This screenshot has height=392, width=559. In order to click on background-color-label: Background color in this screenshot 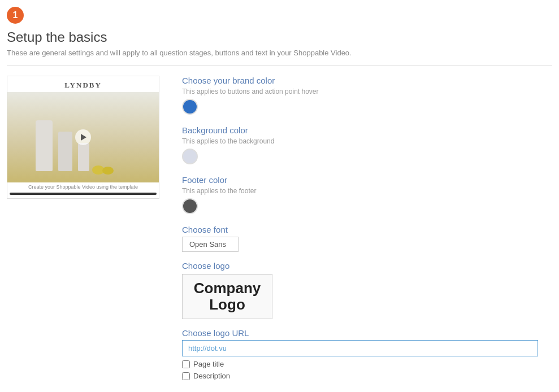, I will do `click(367, 130)`.